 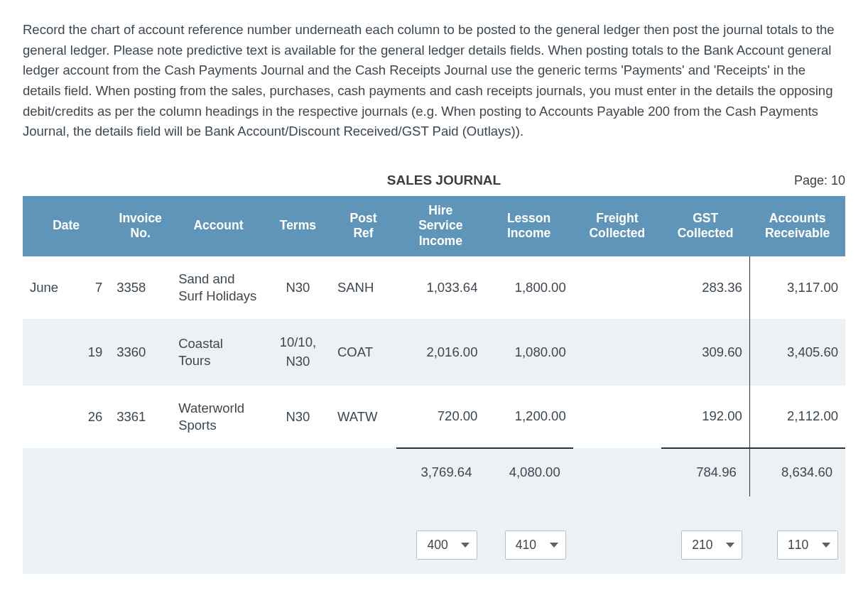 I want to click on cell-account: Coastal Tours, so click(x=219, y=352).